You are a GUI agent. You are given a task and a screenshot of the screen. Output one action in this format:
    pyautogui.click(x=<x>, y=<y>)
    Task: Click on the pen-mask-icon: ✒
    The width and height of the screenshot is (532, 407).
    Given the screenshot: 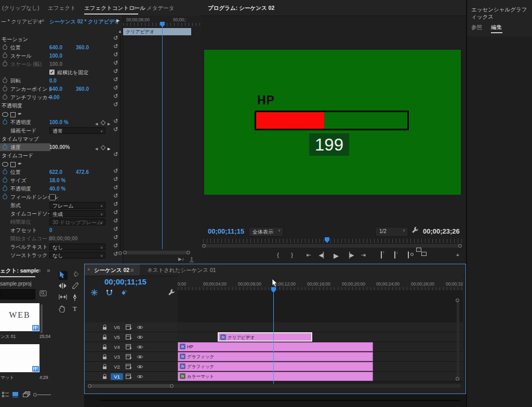 What is the action you would take?
    pyautogui.click(x=20, y=114)
    